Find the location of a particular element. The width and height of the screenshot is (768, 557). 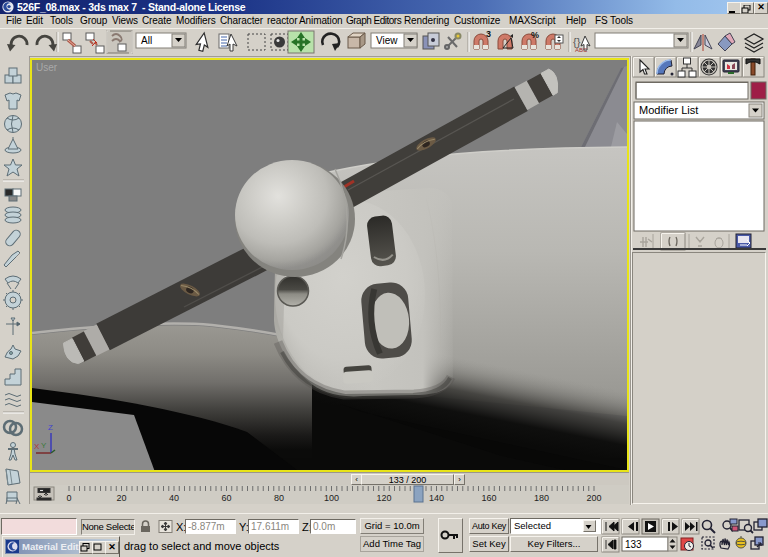

svg-text: 200 is located at coordinates (594, 498).